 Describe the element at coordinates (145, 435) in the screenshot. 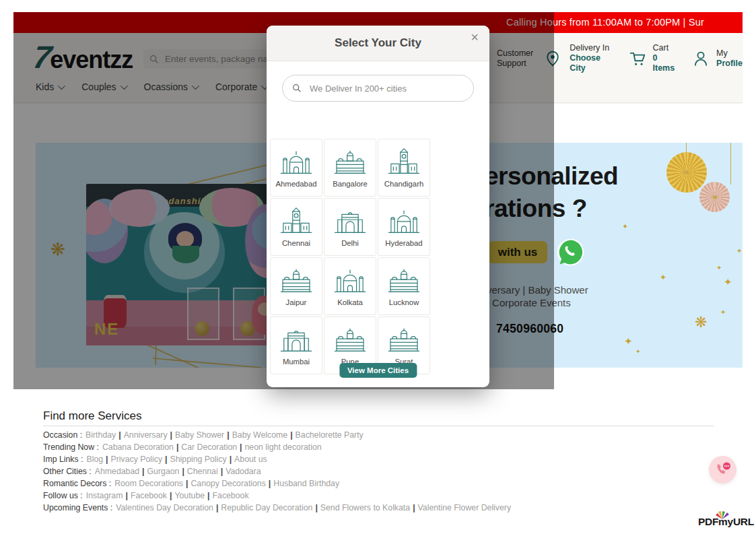

I see `footer-link: Anniversary` at that location.